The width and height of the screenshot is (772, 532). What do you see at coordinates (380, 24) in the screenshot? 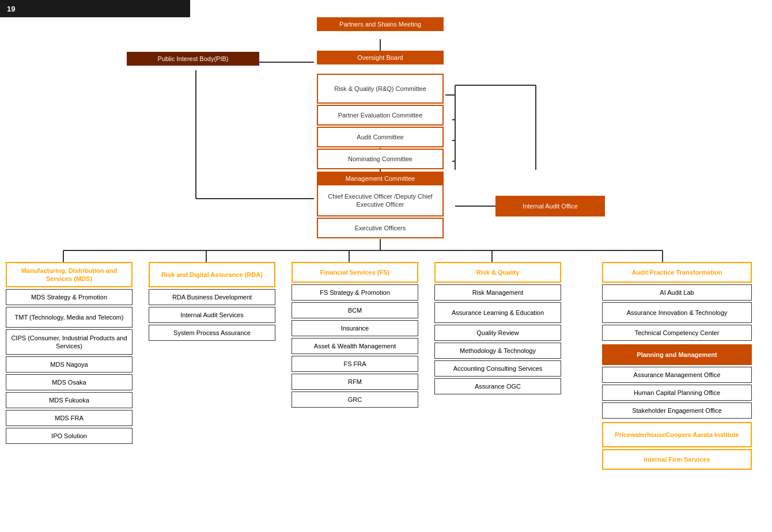
I see `partners-label: Partners and Shains Meeting` at bounding box center [380, 24].